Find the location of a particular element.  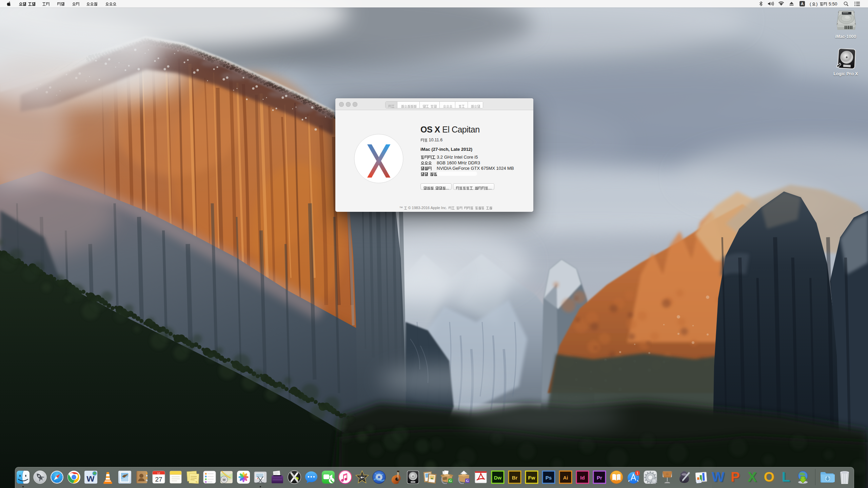

svg-text: Dw is located at coordinates (498, 478).